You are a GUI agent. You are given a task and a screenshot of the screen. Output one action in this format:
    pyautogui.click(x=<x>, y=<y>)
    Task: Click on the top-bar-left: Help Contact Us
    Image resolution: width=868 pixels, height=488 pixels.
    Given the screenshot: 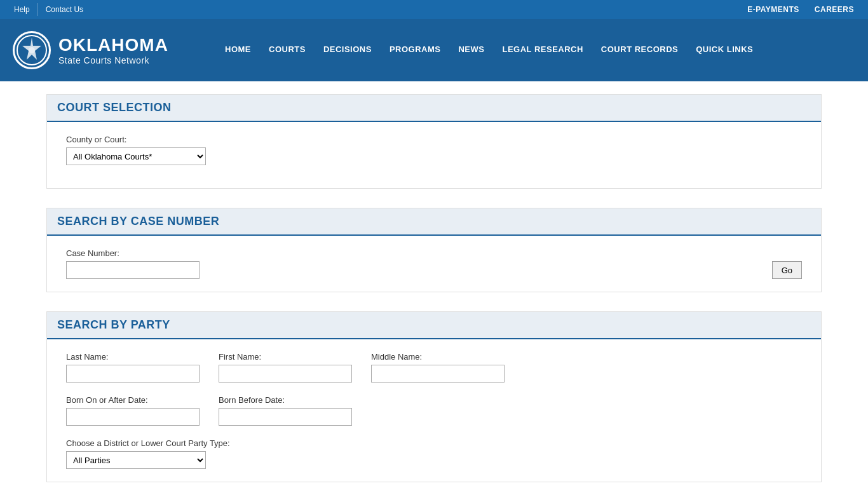 What is the action you would take?
    pyautogui.click(x=48, y=10)
    